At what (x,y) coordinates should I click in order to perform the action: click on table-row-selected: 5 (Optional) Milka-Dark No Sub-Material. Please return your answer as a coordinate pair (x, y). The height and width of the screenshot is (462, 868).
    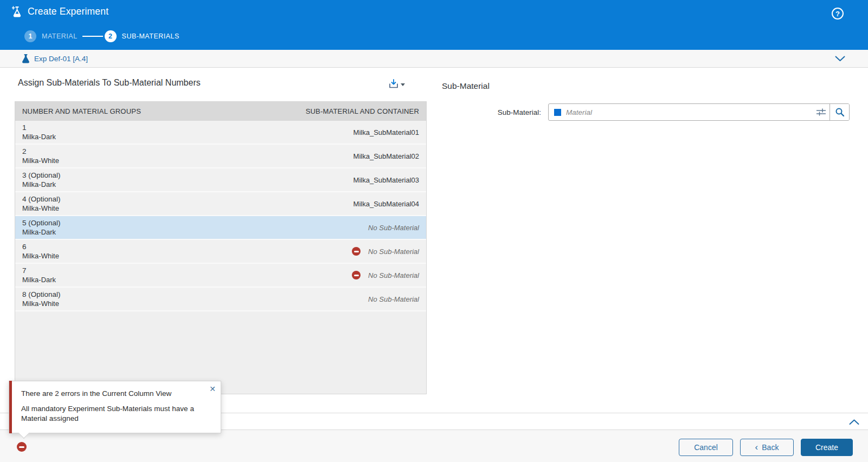
    Looking at the image, I should click on (221, 228).